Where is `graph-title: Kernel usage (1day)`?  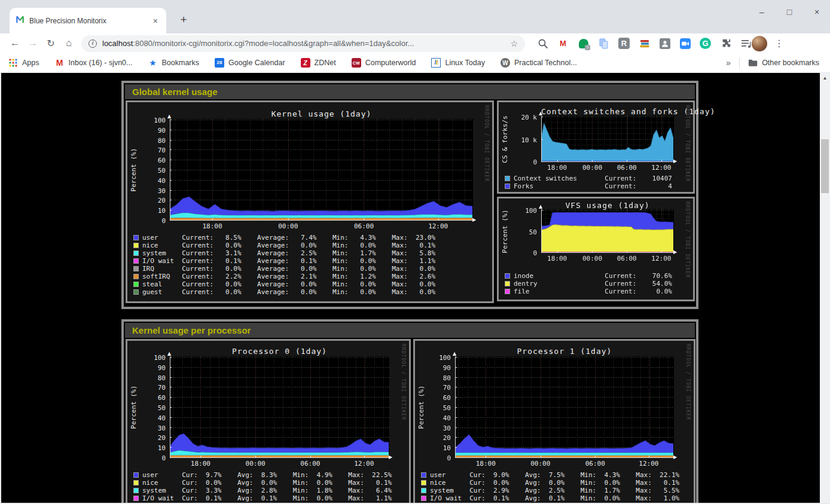 graph-title: Kernel usage (1day) is located at coordinates (322, 114).